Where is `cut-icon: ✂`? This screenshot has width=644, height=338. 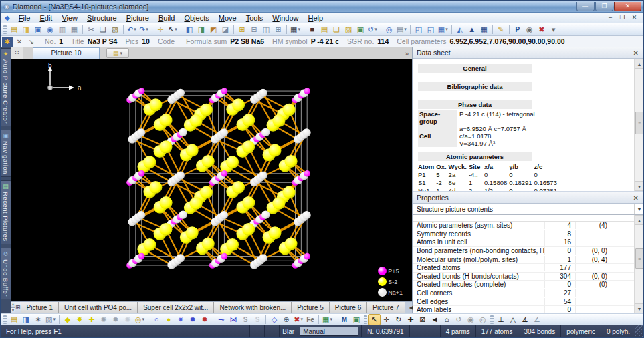 cut-icon: ✂ is located at coordinates (91, 29).